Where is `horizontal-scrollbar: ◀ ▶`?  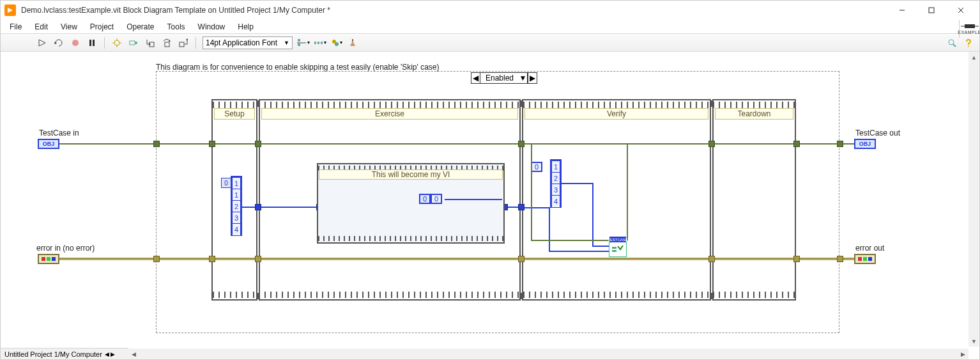
horizontal-scrollbar: ◀ ▶ is located at coordinates (548, 354).